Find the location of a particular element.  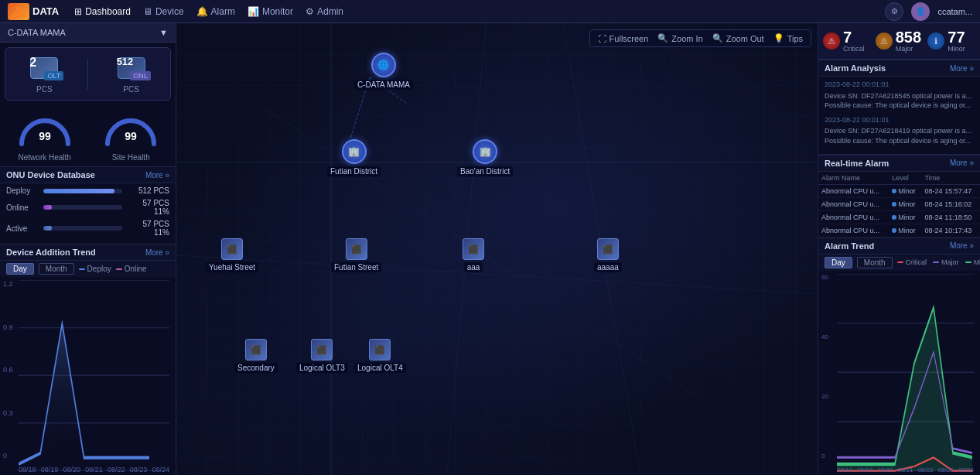

admin-icon: ⚙ is located at coordinates (309, 12).